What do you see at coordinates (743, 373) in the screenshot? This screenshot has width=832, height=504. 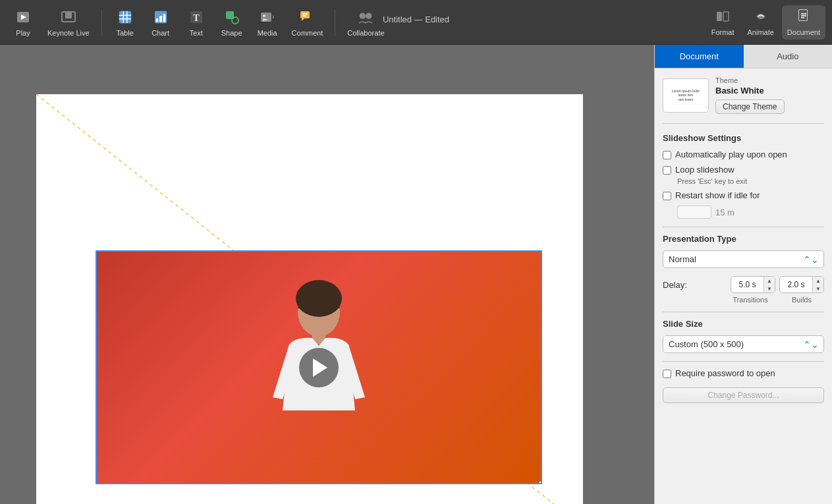 I see `require-password-row: Require password to open` at bounding box center [743, 373].